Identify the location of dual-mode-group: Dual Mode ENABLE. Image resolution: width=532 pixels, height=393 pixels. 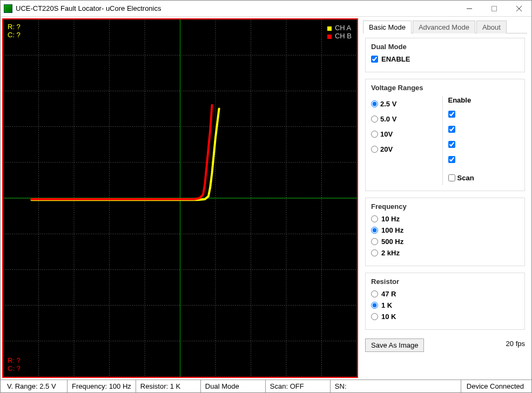
(445, 55).